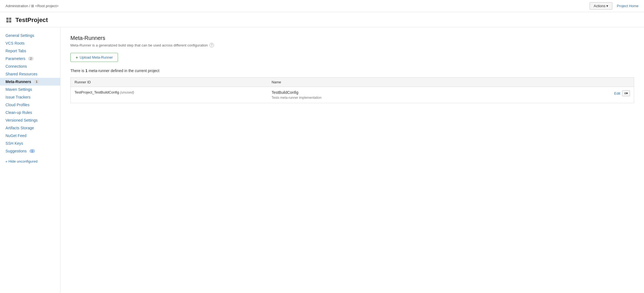  I want to click on sidebar-item-parameters: Parameters 2, so click(30, 59).